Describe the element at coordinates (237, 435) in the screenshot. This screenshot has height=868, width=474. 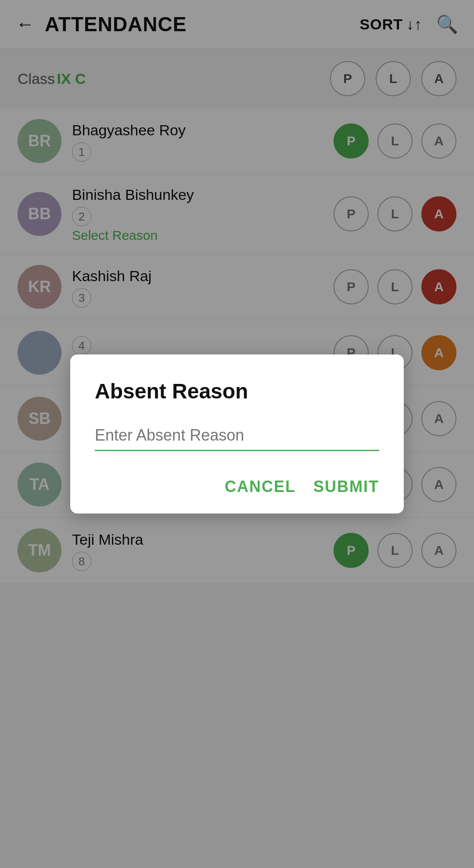
I see `absent-reason-input` at that location.